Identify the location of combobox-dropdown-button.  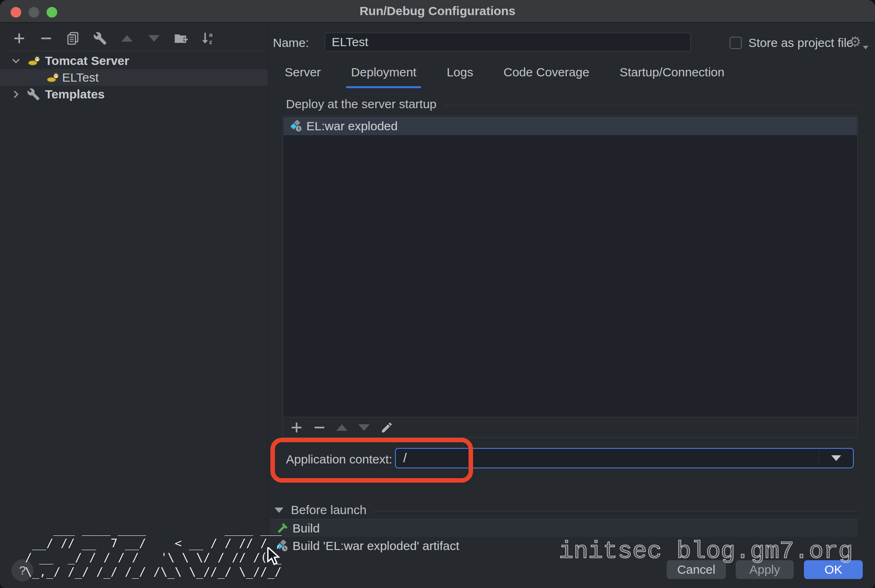
(836, 458).